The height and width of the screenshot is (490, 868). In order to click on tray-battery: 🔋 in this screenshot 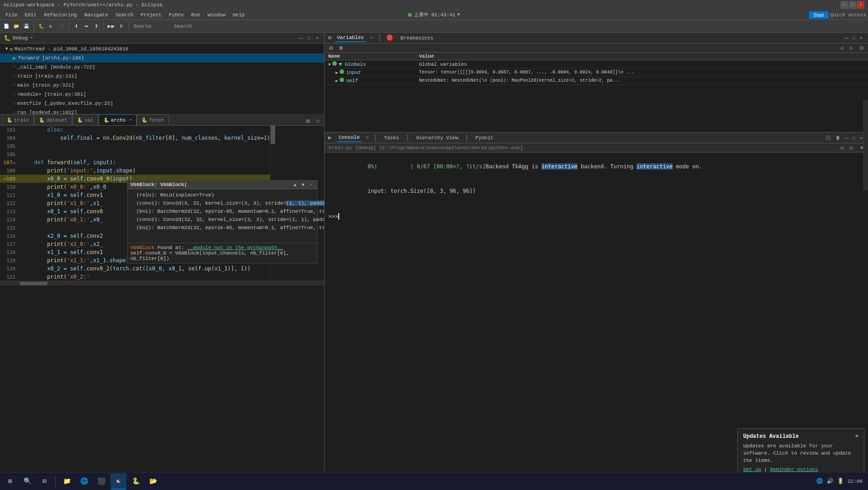, I will do `click(841, 481)`.